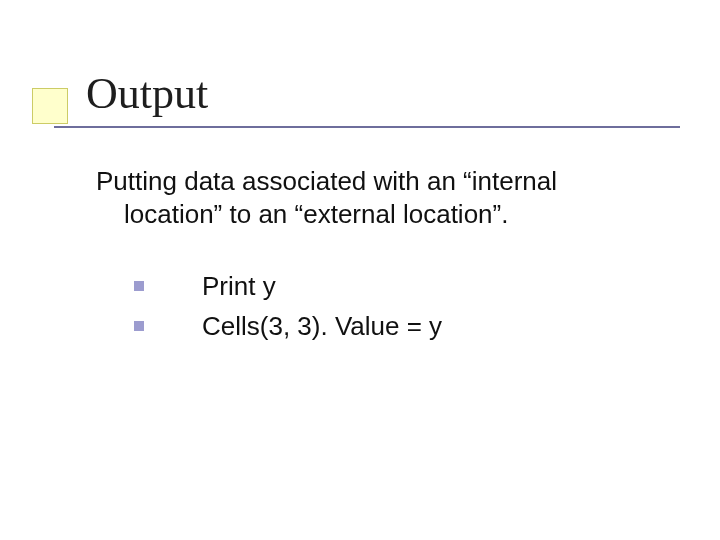 This screenshot has height=540, width=720. I want to click on bullet-list: Print y Cells(3, 3). Value = y, so click(376, 307).